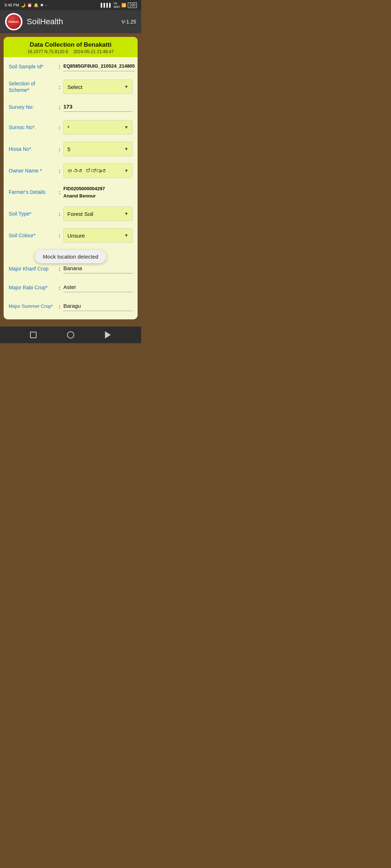  I want to click on soil-type-row: Soil Type* : Forest Soil ▼, so click(71, 214).